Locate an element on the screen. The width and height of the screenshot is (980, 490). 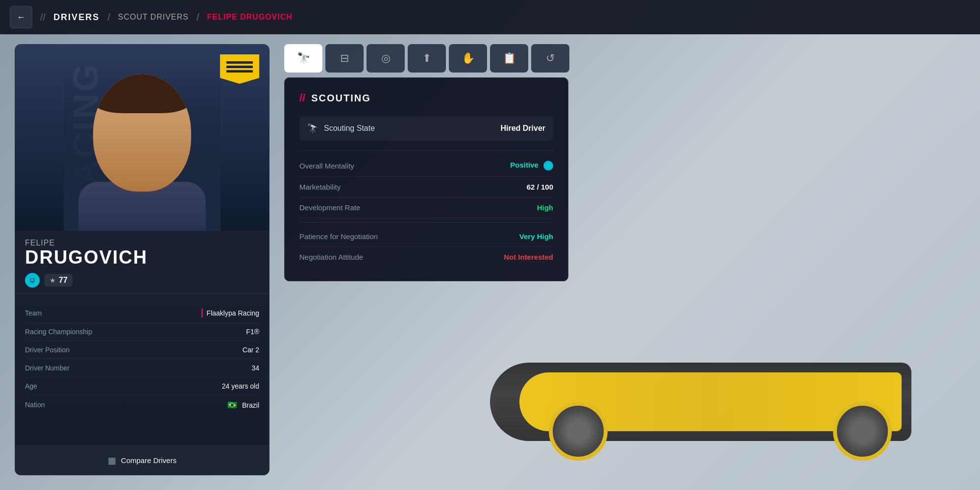
driver-last-name: DRUGOVICH is located at coordinates (142, 258).